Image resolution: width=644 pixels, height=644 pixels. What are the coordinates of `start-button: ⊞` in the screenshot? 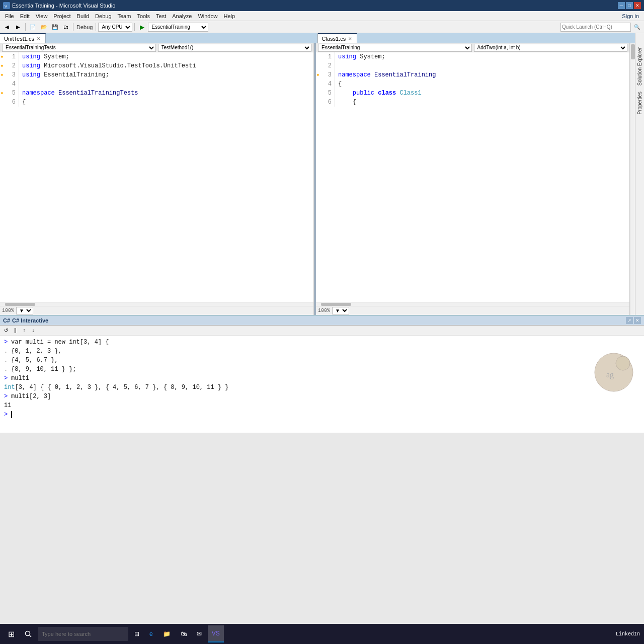 It's located at (11, 634).